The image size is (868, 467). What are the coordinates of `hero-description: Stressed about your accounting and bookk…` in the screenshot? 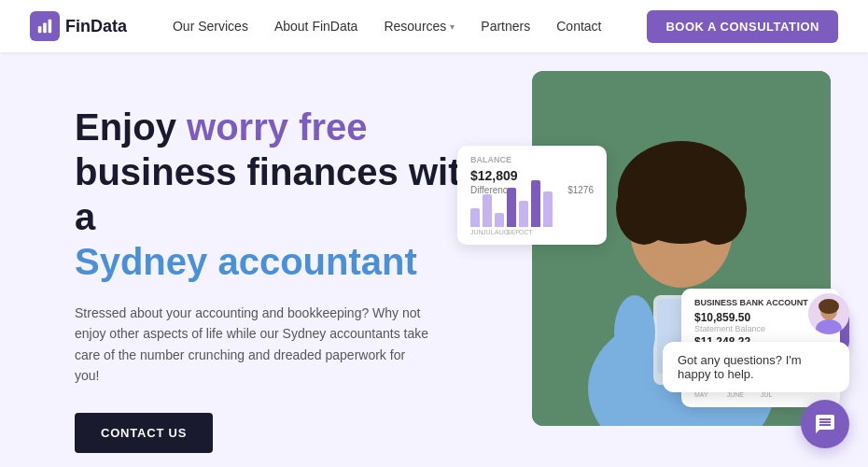 It's located at (252, 345).